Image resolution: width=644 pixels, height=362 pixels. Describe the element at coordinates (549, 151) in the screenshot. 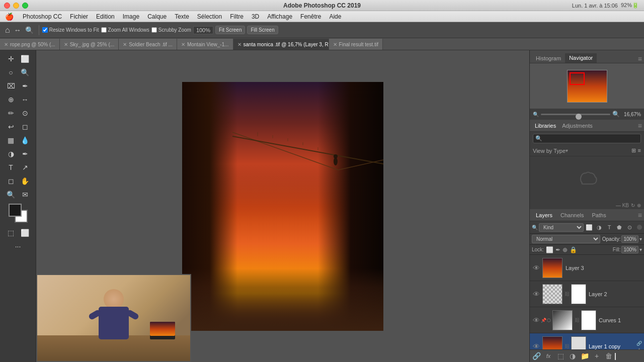

I see `view-by-type-label: View by Type` at that location.